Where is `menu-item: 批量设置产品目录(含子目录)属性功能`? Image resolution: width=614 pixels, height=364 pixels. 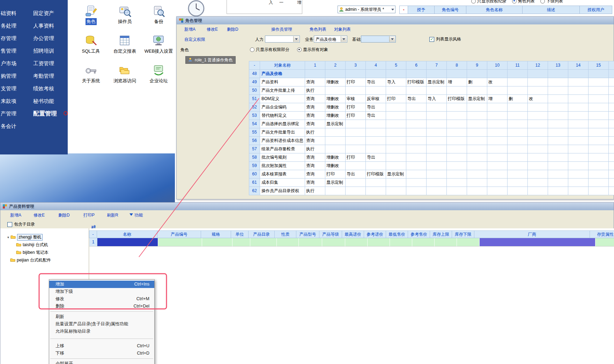 menu-item: 批量设置产品目录(含子目录)属性功能 is located at coordinates (102, 324).